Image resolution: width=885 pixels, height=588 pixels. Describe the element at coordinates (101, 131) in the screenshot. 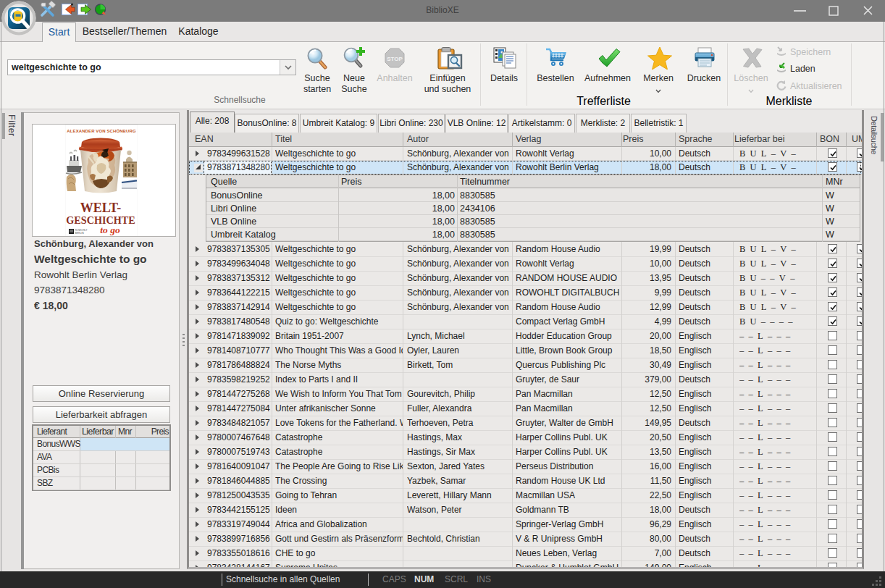

I see `svg-text: ALEXANDER VON SCHÖNBURG` at that location.